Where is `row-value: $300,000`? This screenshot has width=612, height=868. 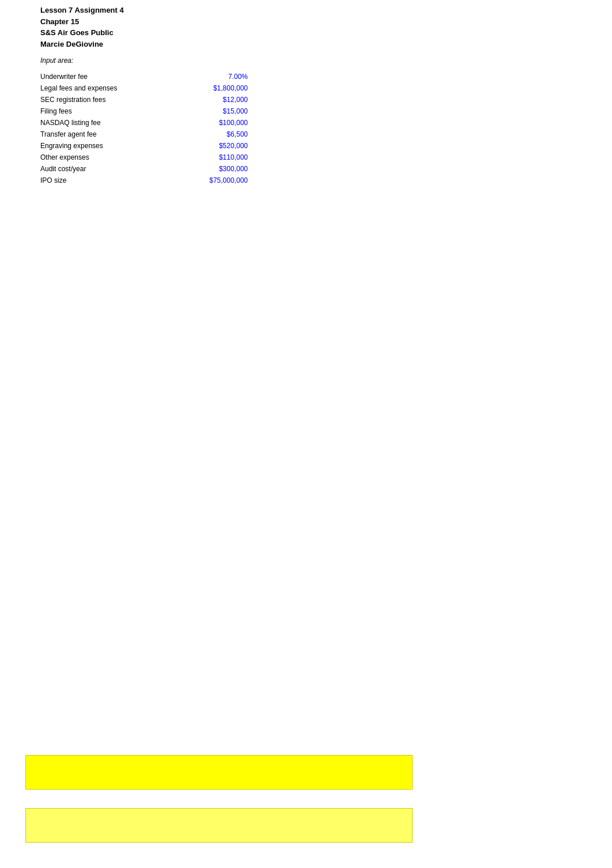
row-value: $300,000 is located at coordinates (213, 169).